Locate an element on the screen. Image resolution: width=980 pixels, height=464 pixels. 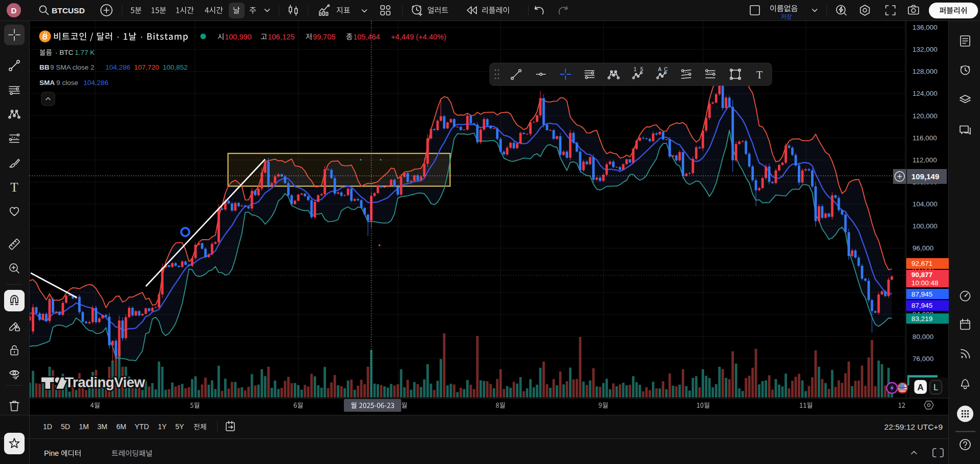
svg-text: 22:59:12 UTC+9 is located at coordinates (913, 427).